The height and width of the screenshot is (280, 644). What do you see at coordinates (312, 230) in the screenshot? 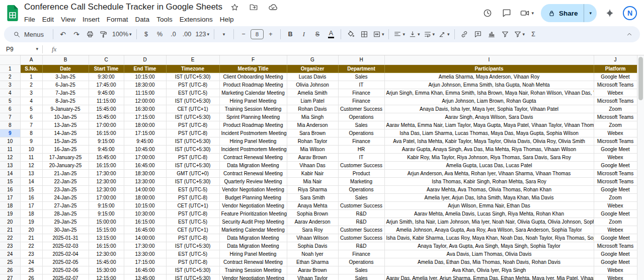
I see `cell-G21: Sara Roy` at bounding box center [312, 230].